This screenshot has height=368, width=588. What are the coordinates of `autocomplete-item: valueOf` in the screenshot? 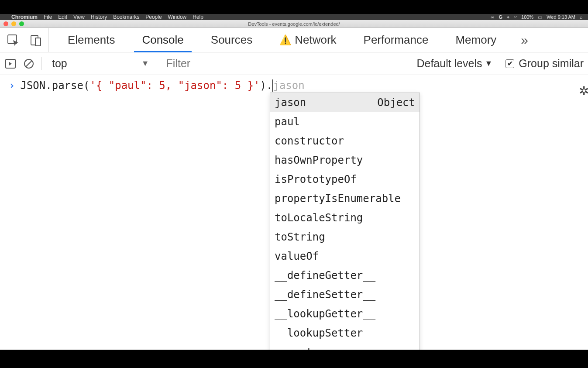 It's located at (345, 256).